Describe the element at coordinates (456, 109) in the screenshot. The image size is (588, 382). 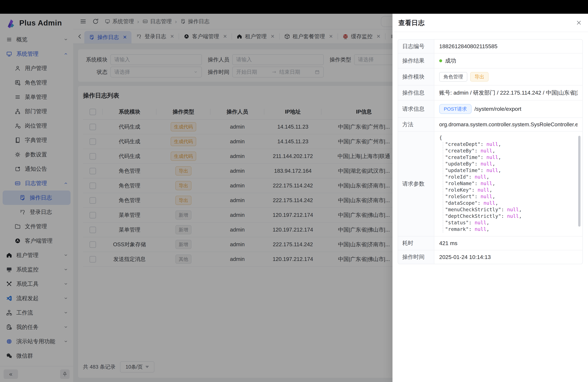
I see `post-request-tag: POST请求` at that location.